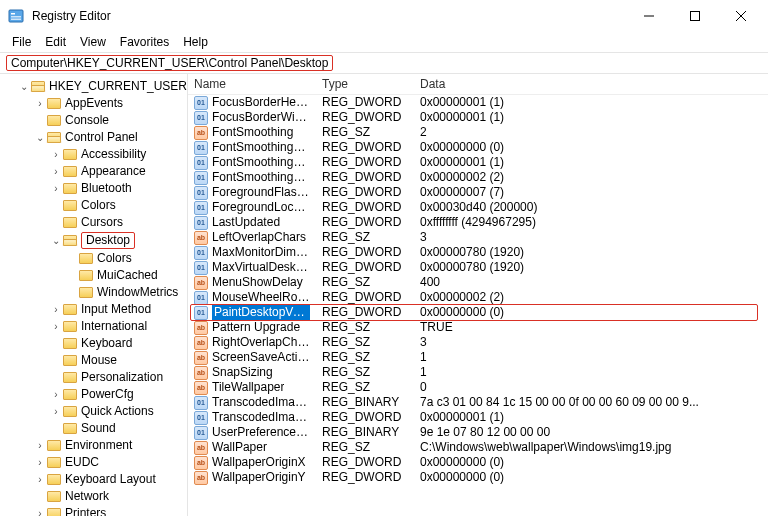 This screenshot has width=768, height=516. I want to click on tree-item: ›Keyboard Layout, so click(94, 480).